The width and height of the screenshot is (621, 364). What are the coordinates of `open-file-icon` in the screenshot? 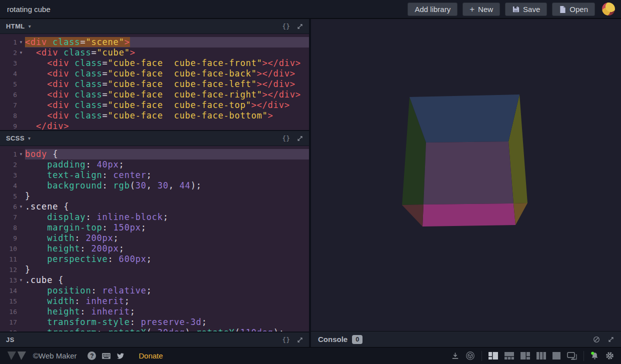 It's located at (562, 9).